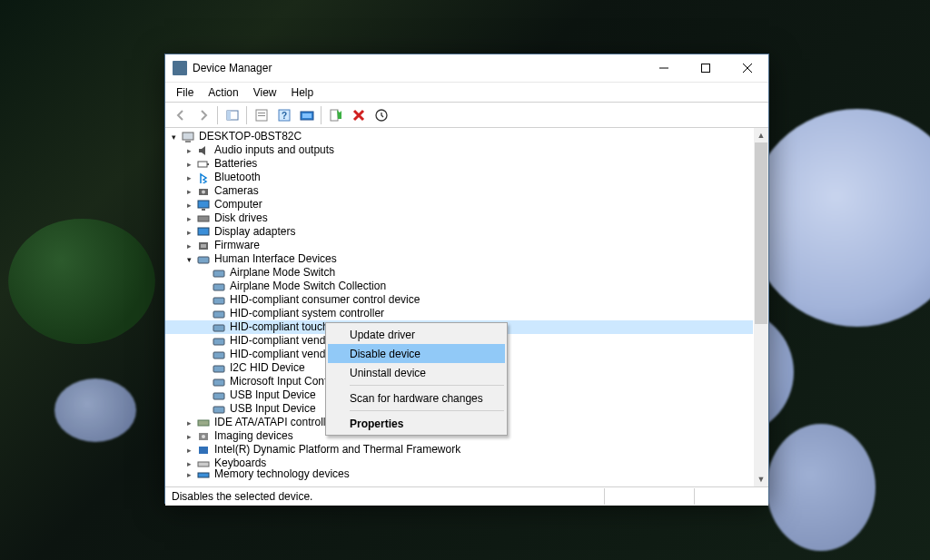  Describe the element at coordinates (238, 178) in the screenshot. I see `device-label: Bluetooth` at that location.